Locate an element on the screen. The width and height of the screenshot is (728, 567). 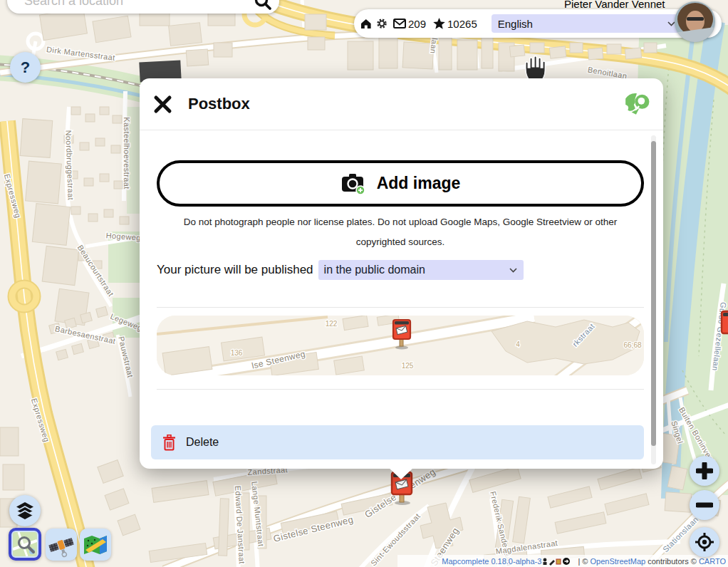
user-avatar is located at coordinates (695, 21).